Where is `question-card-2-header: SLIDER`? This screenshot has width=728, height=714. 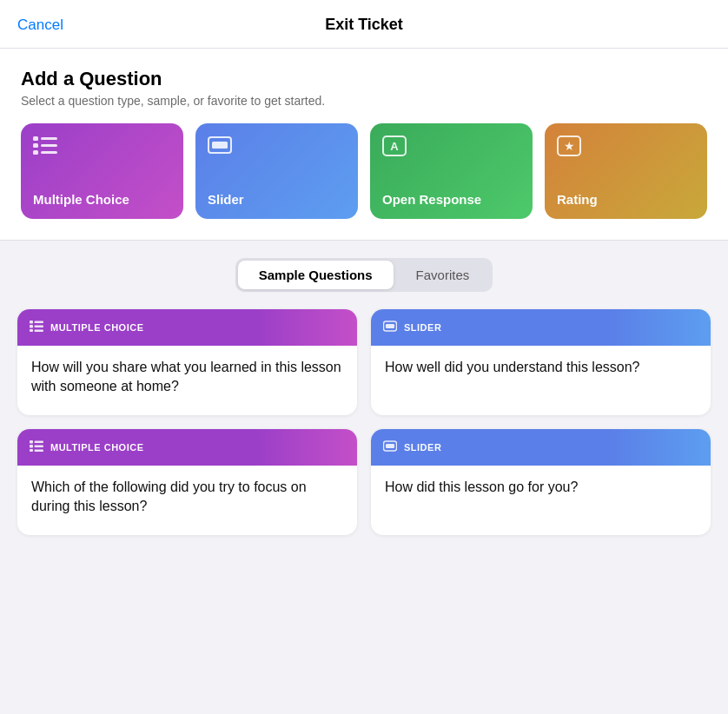
question-card-2-header: SLIDER is located at coordinates (540, 327).